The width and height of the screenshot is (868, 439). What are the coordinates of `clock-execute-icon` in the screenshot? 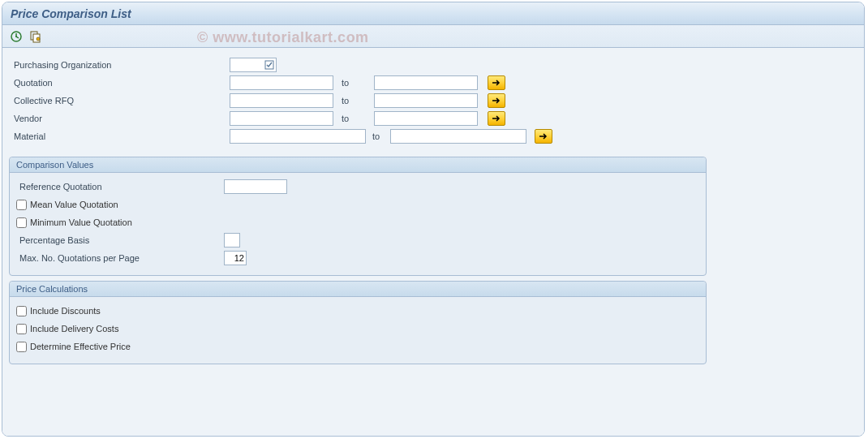 It's located at (16, 37).